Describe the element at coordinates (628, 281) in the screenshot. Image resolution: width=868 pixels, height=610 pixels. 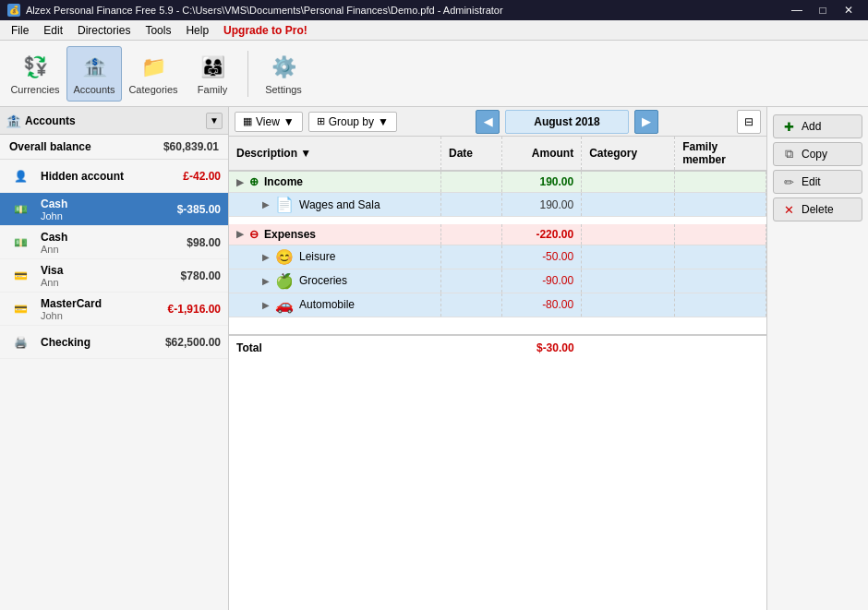
I see `groceries-category` at that location.